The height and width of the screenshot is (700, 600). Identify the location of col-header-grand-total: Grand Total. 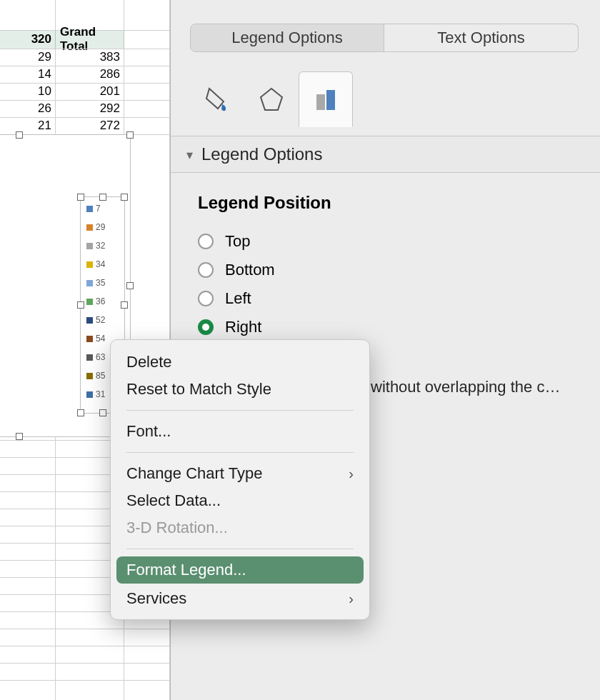
(90, 39).